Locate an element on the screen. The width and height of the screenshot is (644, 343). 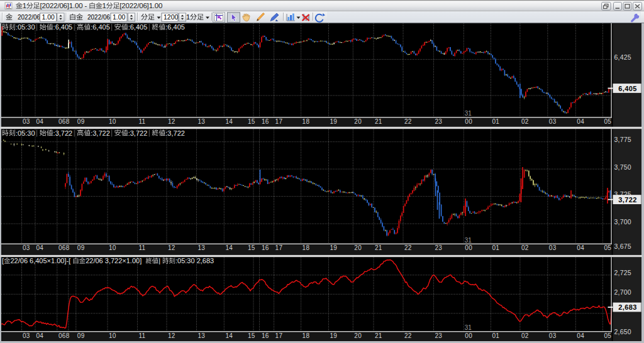
svg-text: 3,700 is located at coordinates (623, 222).